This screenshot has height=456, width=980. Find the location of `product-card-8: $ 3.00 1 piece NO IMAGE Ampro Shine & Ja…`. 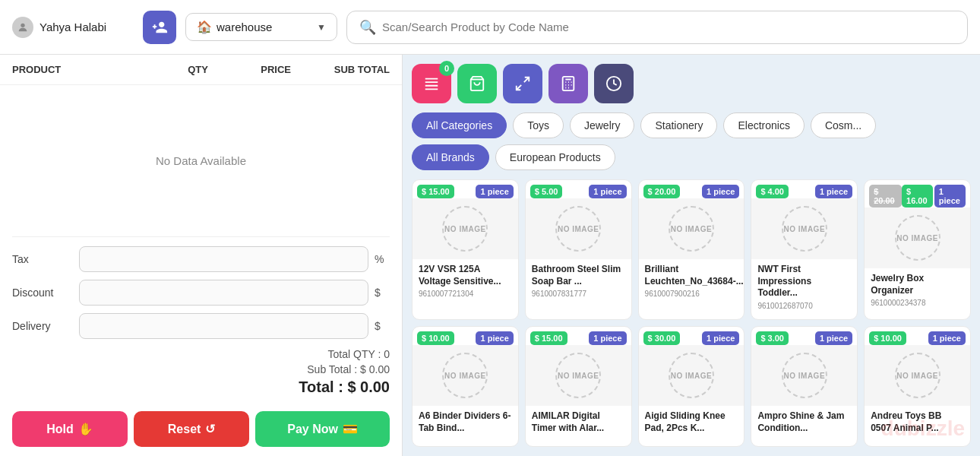

product-card-8: $ 3.00 1 piece NO IMAGE Ampro Shine & Ja… is located at coordinates (804, 386).